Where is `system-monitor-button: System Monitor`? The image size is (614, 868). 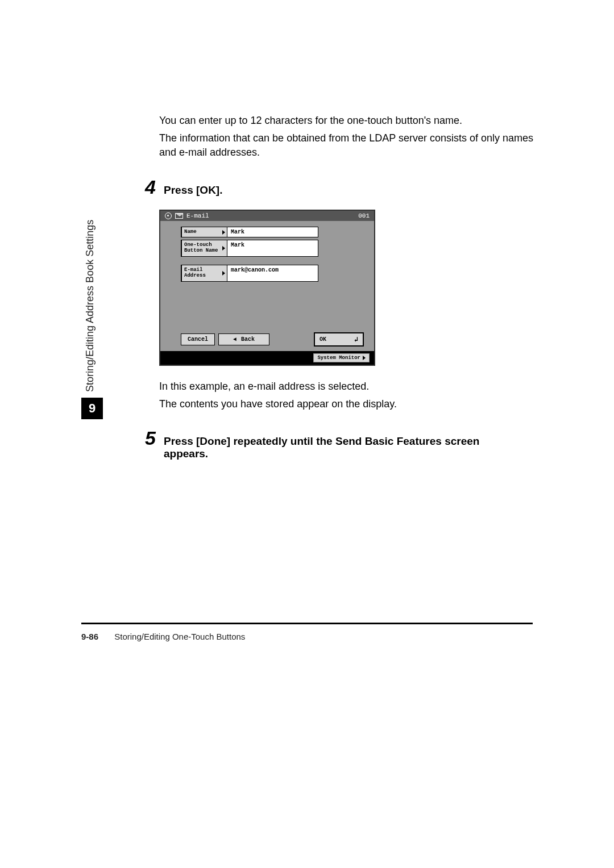
system-monitor-button: System Monitor is located at coordinates (341, 358).